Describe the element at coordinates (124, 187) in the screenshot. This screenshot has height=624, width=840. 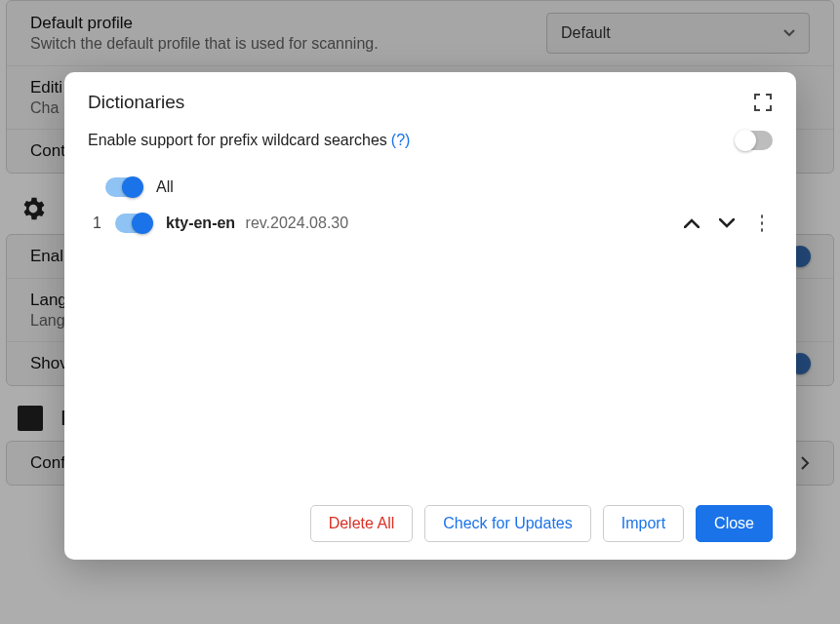
I see `all-toggle` at that location.